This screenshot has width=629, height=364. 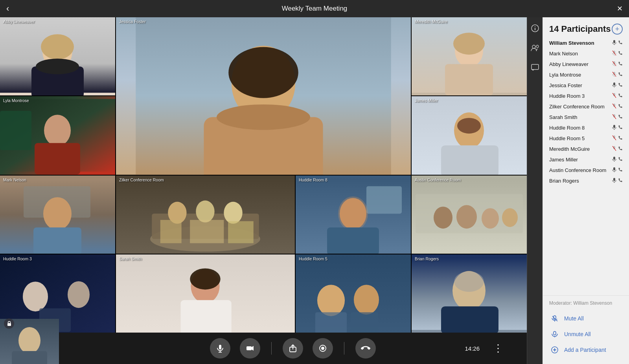 I want to click on participant-row: Sarah Smith, so click(x=586, y=117).